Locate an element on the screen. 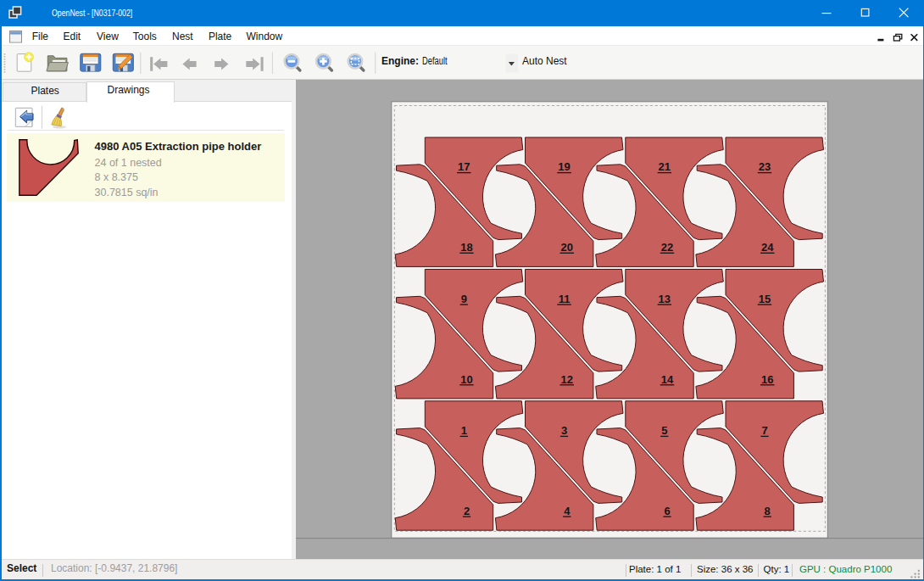 This screenshot has height=581, width=924. svg-text: 7 is located at coordinates (765, 431).